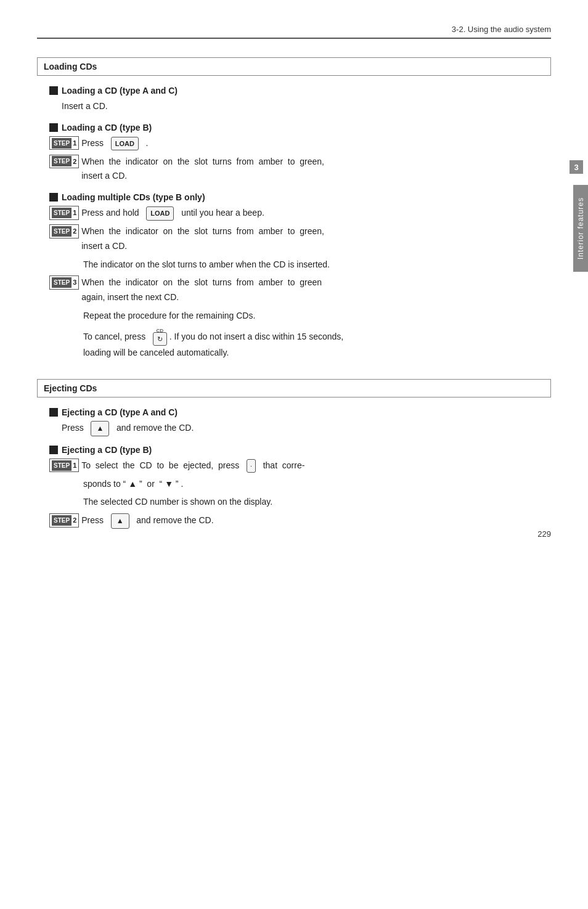  I want to click on eject-button-b: ▲, so click(120, 521).